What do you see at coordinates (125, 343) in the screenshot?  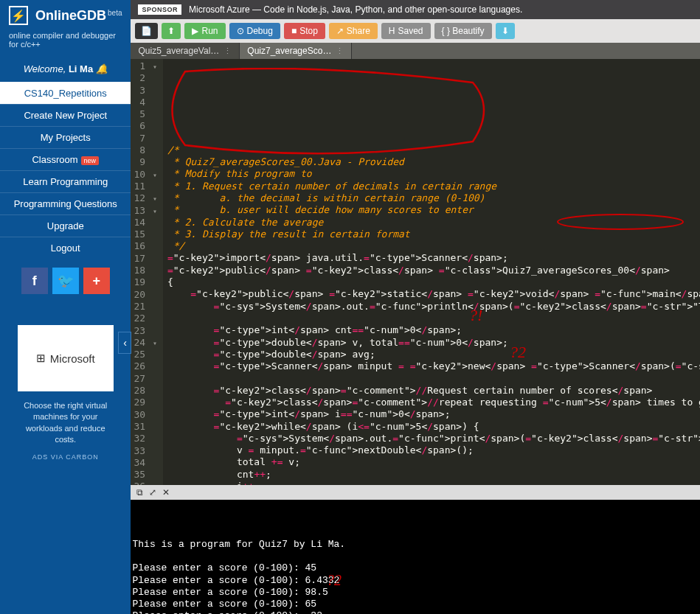 I see `collapse-sidebar-button: ‹` at bounding box center [125, 343].